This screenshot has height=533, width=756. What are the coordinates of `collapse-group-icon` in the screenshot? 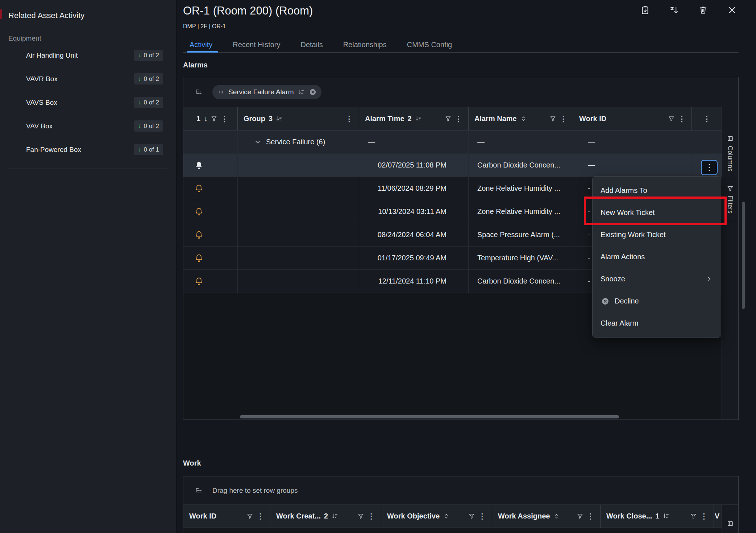 It's located at (258, 142).